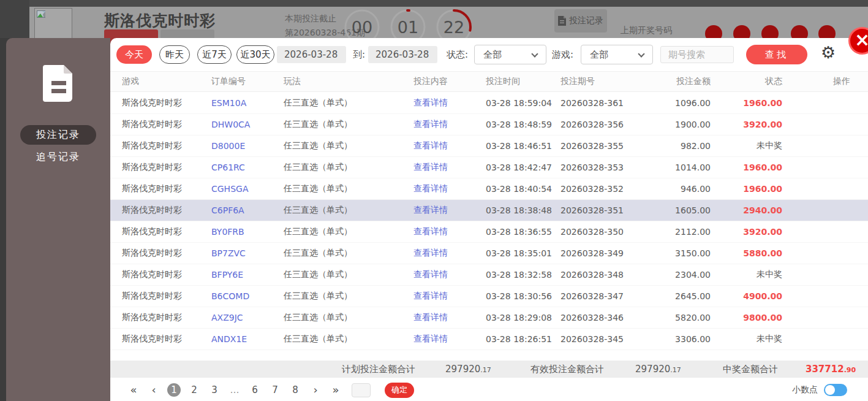 The width and height of the screenshot is (868, 401). What do you see at coordinates (489, 189) in the screenshot?
I see `table-row: 斯洛伐克时时彩 CGHSGA 任三直选（单式） 查看详情 03-28 18:40…` at bounding box center [489, 189].